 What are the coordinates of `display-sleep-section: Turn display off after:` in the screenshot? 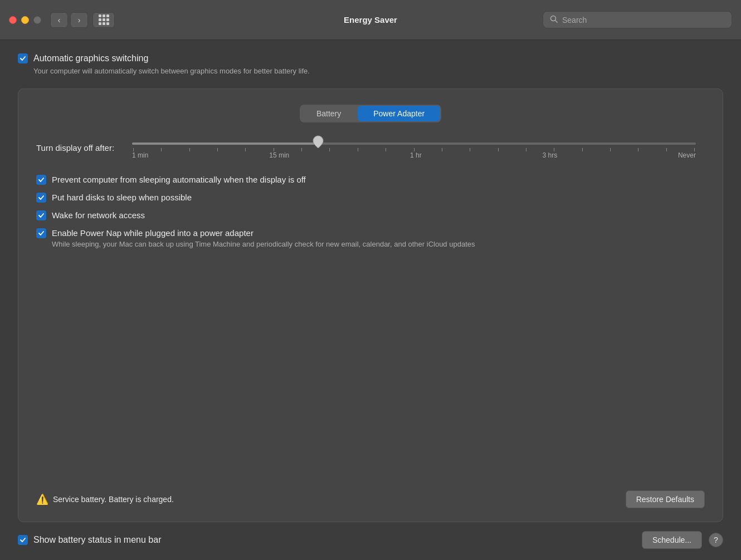 It's located at (370, 151).